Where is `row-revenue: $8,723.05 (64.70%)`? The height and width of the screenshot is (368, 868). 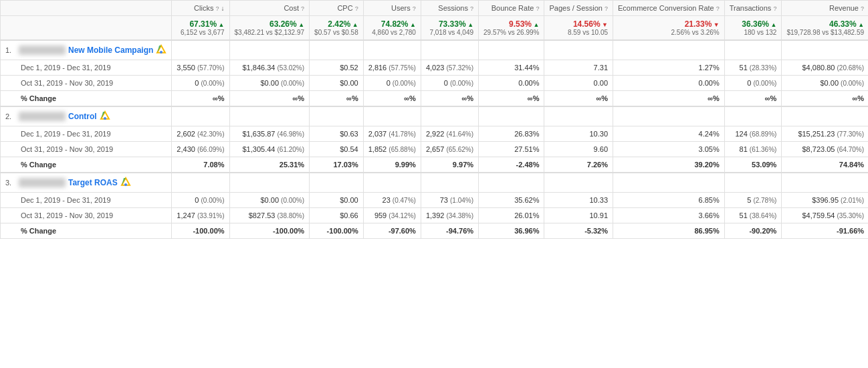
row-revenue: $8,723.05 (64.70%) is located at coordinates (825, 150).